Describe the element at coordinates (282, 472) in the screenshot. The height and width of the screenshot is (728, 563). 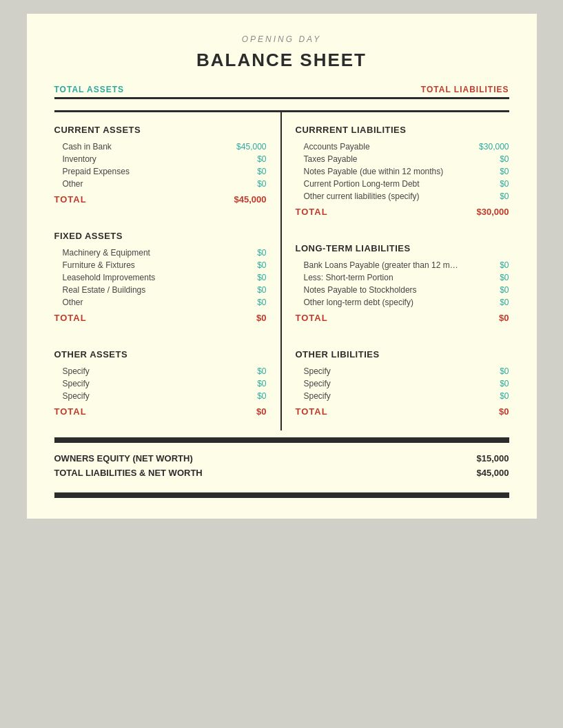
I see `total-liabilities-networth-row: TOTAL LIABILITIES & NET WORTH $45,000` at that location.